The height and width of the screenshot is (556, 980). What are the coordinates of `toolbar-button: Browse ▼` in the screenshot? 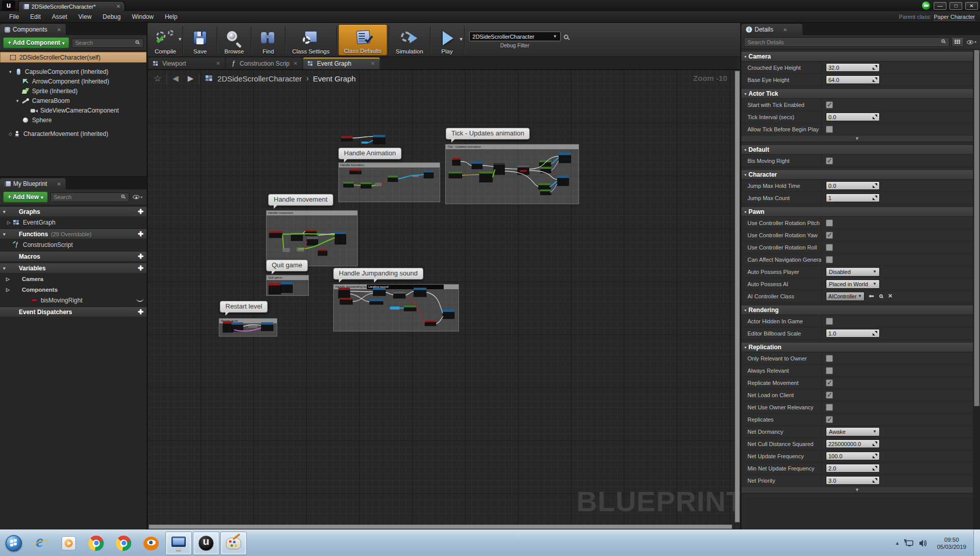 It's located at (234, 40).